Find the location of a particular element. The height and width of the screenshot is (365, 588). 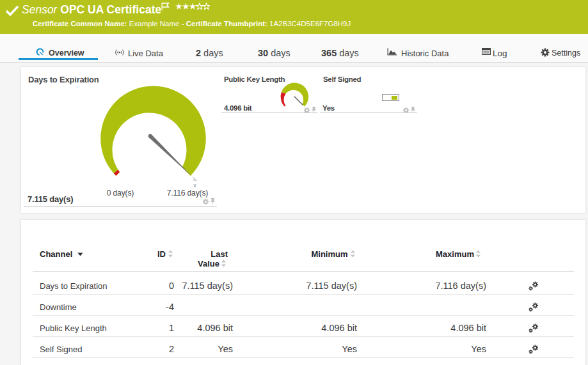

svg-text: x is located at coordinates (195, 185).